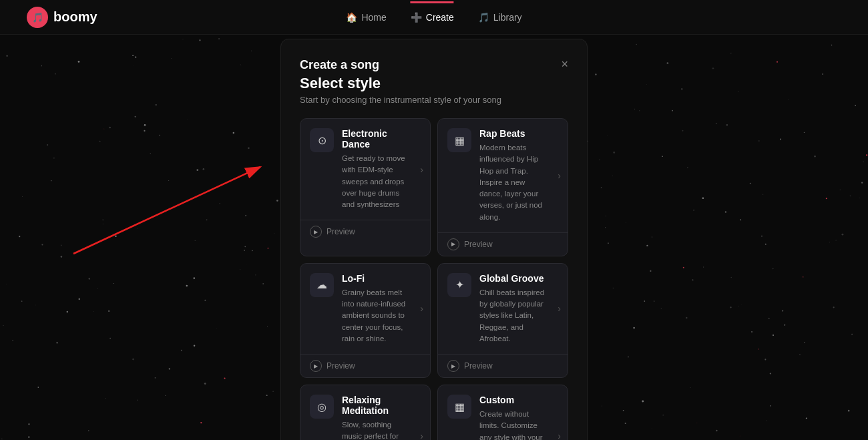  What do you see at coordinates (514, 425) in the screenshot?
I see `custom-desc: Create without limits. Customize any sty…` at bounding box center [514, 425].